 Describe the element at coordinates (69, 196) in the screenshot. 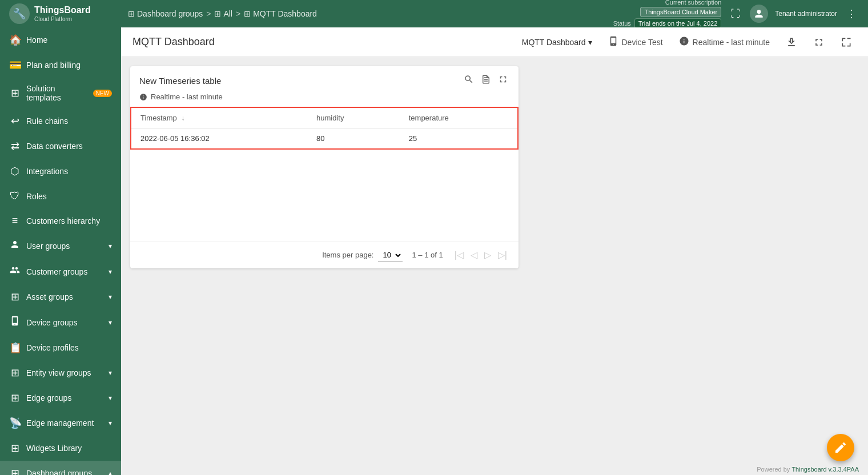

I see `sidebar-label-roles: Roles` at that location.